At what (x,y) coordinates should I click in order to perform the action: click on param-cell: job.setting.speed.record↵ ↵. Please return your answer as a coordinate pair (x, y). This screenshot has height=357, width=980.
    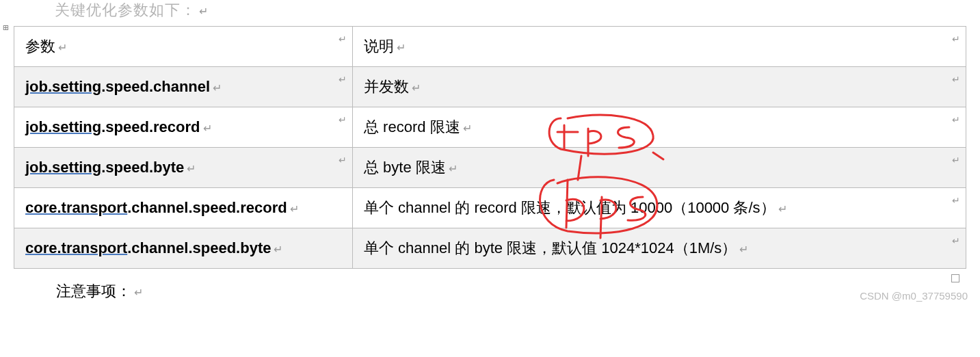
    Looking at the image, I should click on (183, 127).